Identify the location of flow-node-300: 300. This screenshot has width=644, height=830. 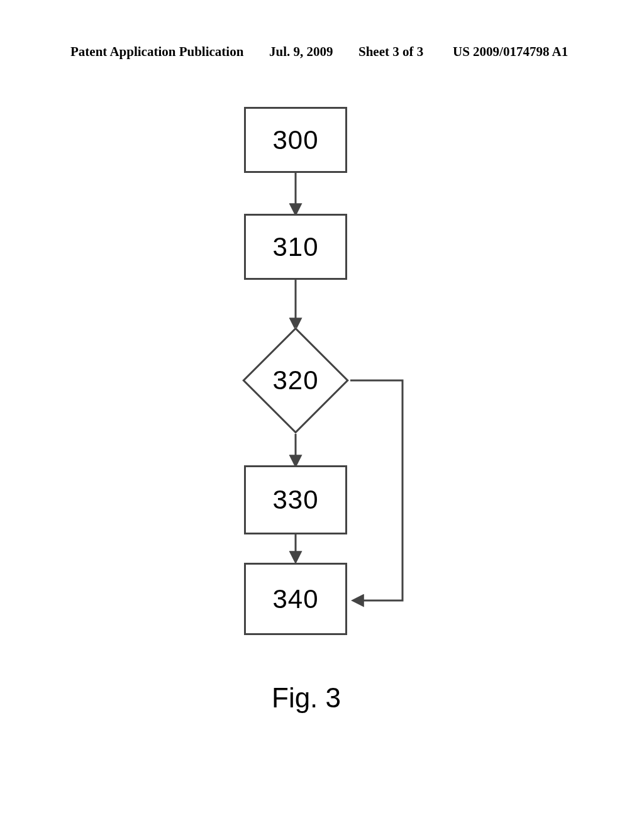
(296, 140).